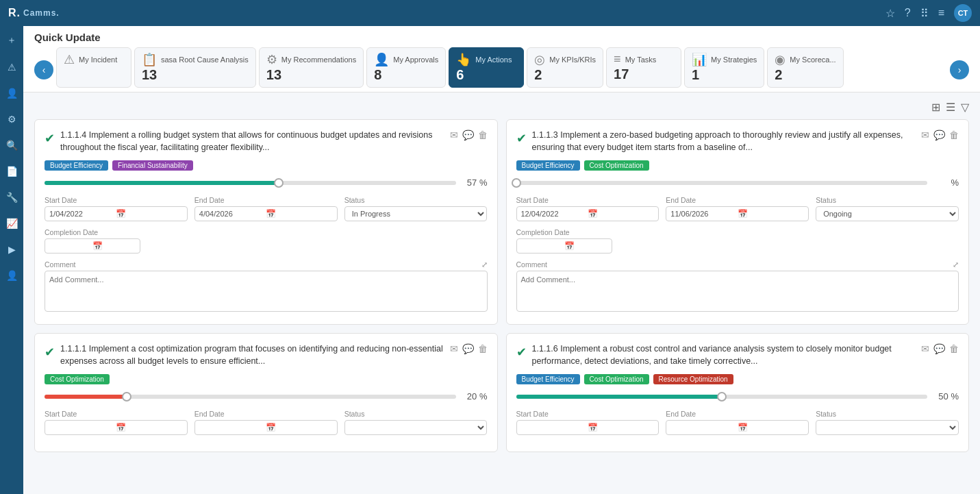 The image size is (980, 494). I want to click on tab-root-cause: 📋 sasa Root Cause Analysis 13, so click(195, 67).